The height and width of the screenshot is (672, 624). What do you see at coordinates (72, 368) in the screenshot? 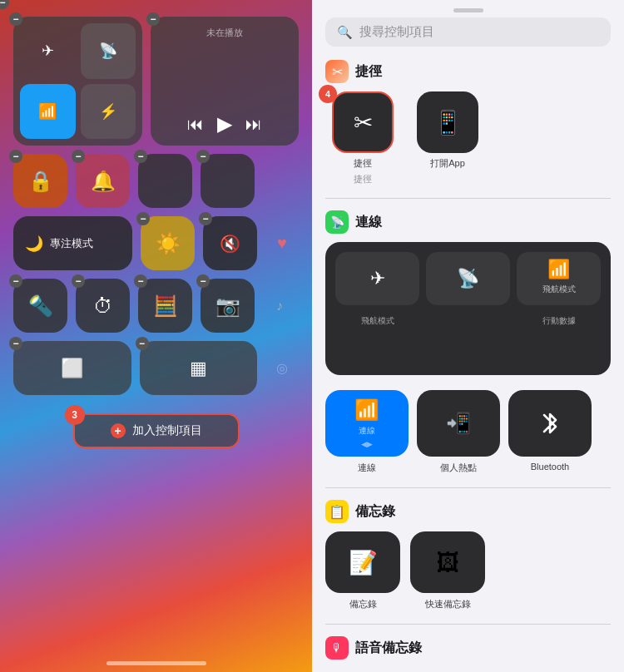
I see `screen-mirror-btn: − ⬜` at bounding box center [72, 368].